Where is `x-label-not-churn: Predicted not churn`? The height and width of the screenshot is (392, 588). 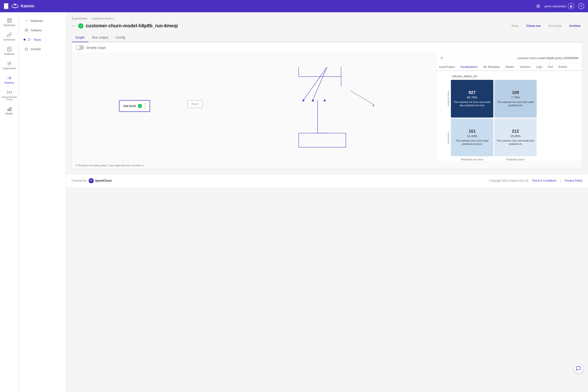
x-label-not-churn: Predicted not churn is located at coordinates (472, 160).